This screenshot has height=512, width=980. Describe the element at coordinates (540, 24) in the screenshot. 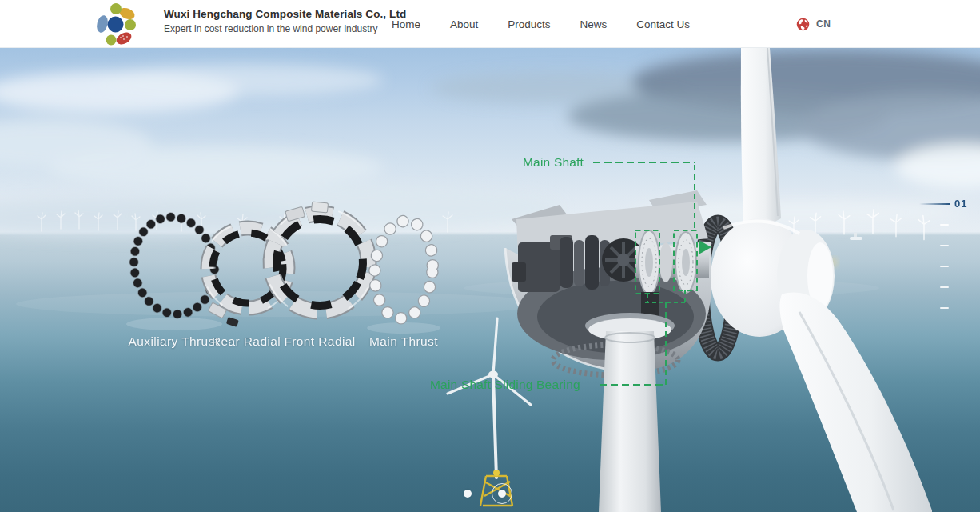

I see `main-nav: Home About Products News Contact Us` at that location.